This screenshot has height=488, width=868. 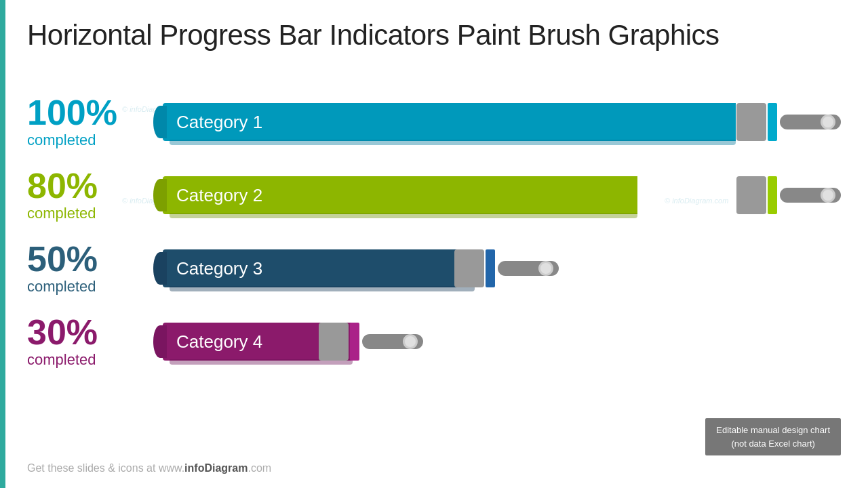 I want to click on category-label-4: Category 4, so click(x=220, y=342).